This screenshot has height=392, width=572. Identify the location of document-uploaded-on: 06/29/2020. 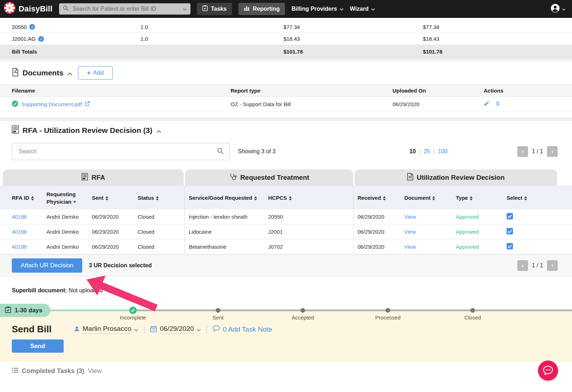
(438, 104).